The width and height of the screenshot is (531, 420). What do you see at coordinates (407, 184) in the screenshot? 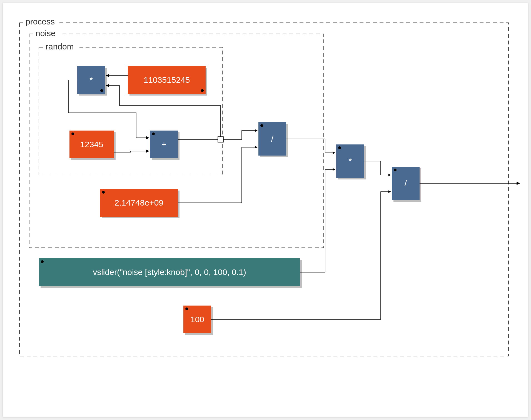
I see `node-div2: /` at bounding box center [407, 184].